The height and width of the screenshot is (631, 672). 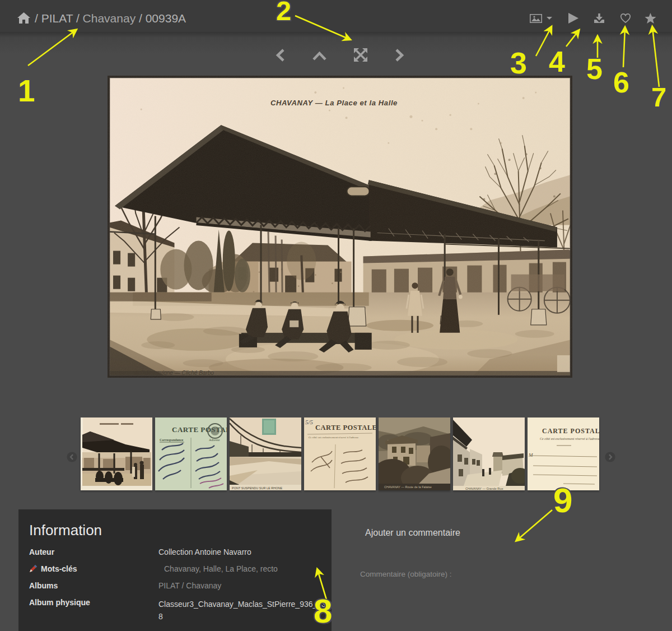 What do you see at coordinates (257, 488) in the screenshot?
I see `svg-text: PONT SUSPENDU SUR LE RHONE` at bounding box center [257, 488].